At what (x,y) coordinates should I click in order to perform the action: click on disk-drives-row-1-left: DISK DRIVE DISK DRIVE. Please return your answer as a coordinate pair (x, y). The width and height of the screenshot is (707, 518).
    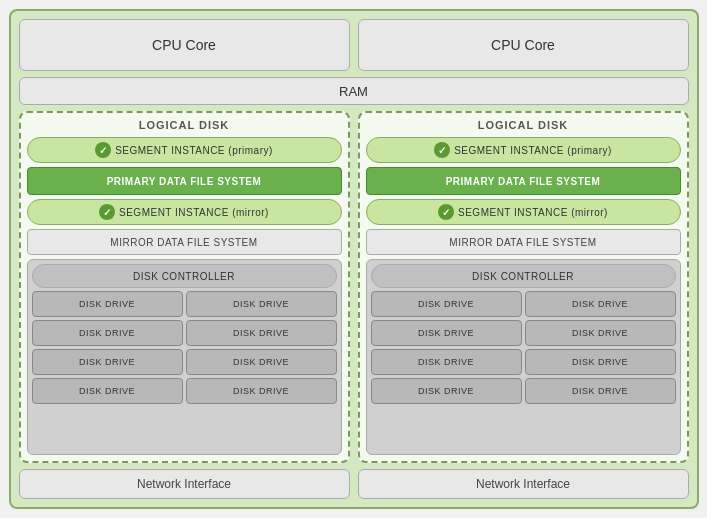
    Looking at the image, I should click on (184, 304).